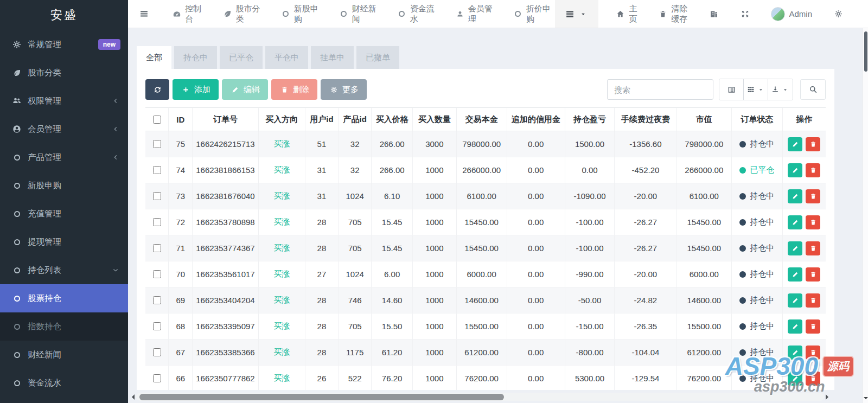  I want to click on search-input, so click(660, 89).